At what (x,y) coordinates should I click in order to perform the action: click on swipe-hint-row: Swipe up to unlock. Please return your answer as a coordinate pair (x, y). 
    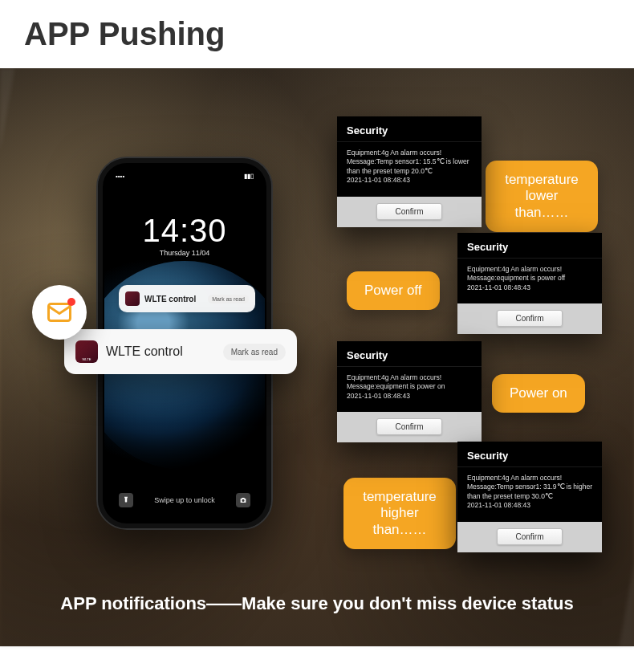
    Looking at the image, I should click on (185, 500).